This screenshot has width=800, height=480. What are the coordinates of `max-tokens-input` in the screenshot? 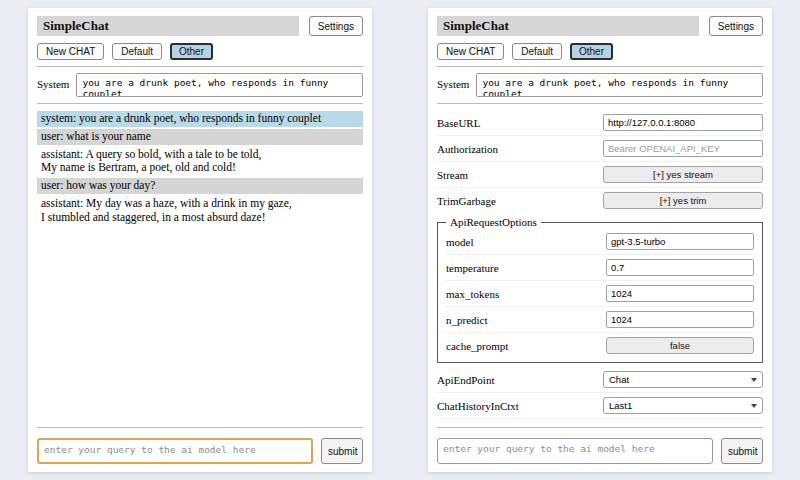 It's located at (680, 294).